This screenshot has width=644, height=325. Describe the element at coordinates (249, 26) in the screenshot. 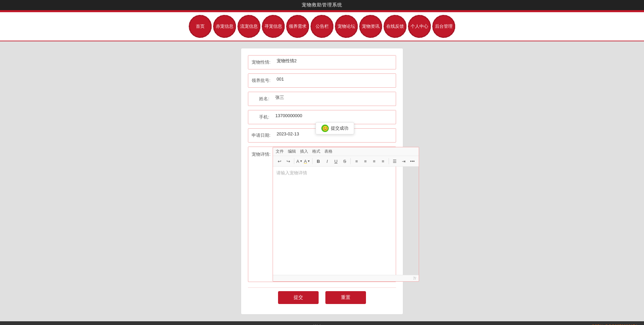

I see `nav-item-stray-pet: 流宠信息` at that location.